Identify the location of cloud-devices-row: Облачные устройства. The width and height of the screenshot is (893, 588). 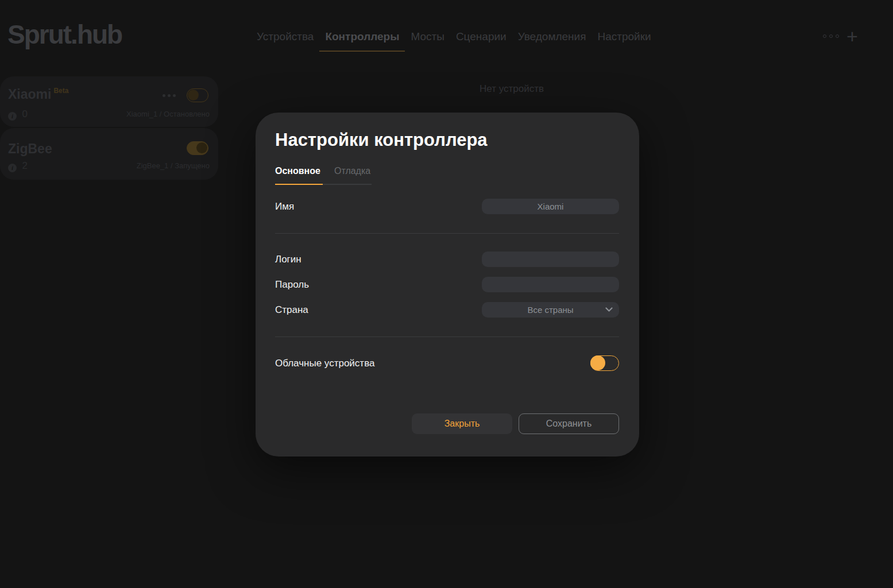
(447, 363).